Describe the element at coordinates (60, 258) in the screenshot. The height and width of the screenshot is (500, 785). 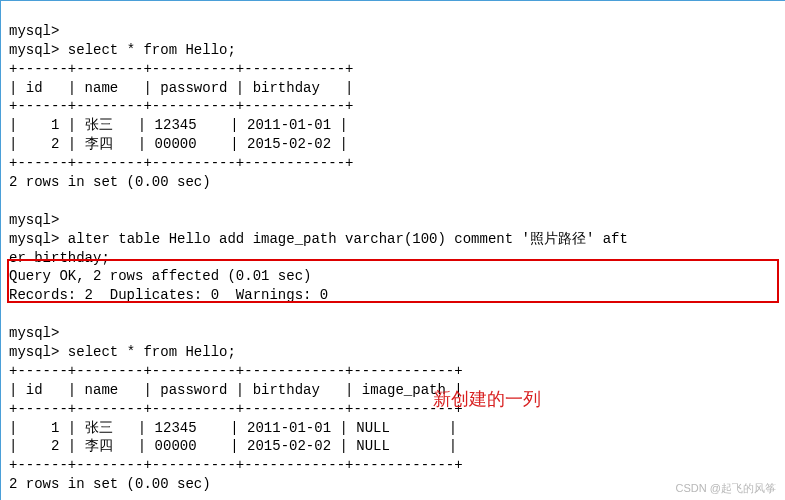
I see `alter-query-line: er birthday;` at that location.